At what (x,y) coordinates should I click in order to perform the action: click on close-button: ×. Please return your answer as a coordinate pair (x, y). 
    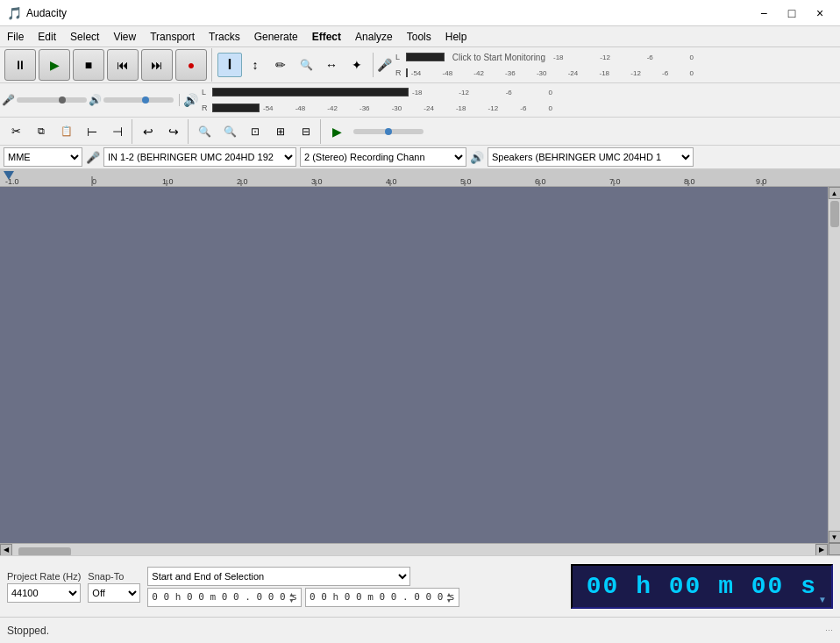
    Looking at the image, I should click on (820, 13).